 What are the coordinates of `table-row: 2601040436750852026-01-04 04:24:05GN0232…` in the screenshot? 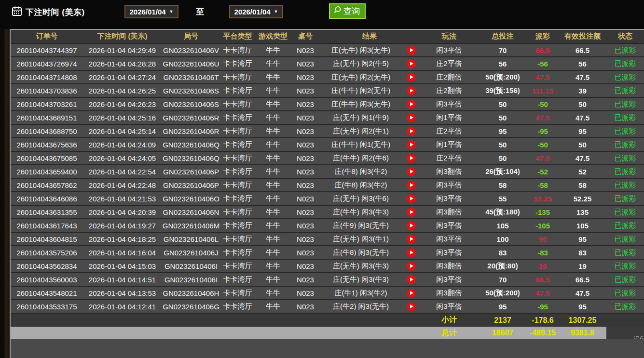 It's located at (327, 158).